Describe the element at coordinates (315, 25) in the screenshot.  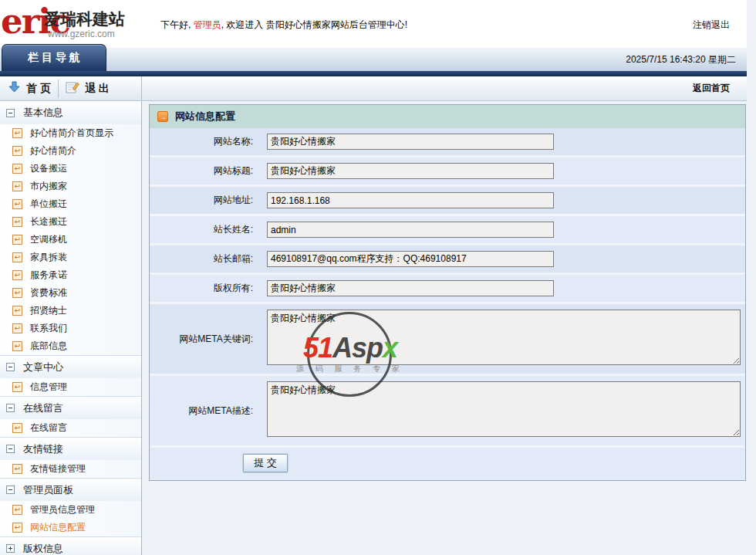
I see `greeting-suffix: , 欢迎进入 贵阳好心情搬家网站后台管理中心!` at that location.